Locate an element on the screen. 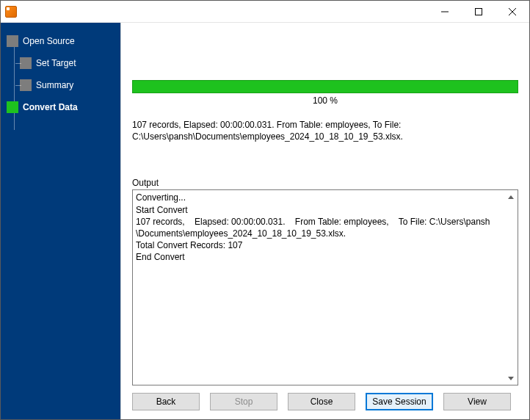 The image size is (530, 420). titlebar-left is located at coordinates (11, 12).